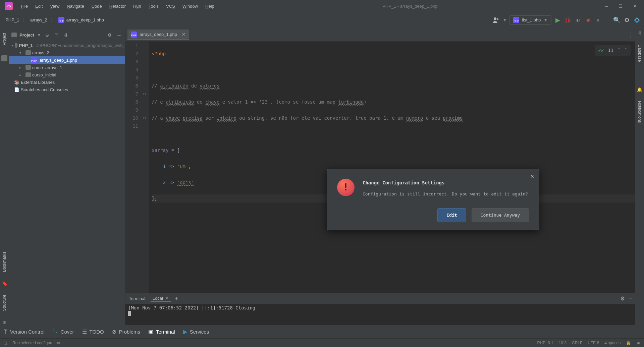 This screenshot has height=347, width=644. I want to click on titlebar: PS File Edit View Navigate Code Refactor…, so click(322, 6).